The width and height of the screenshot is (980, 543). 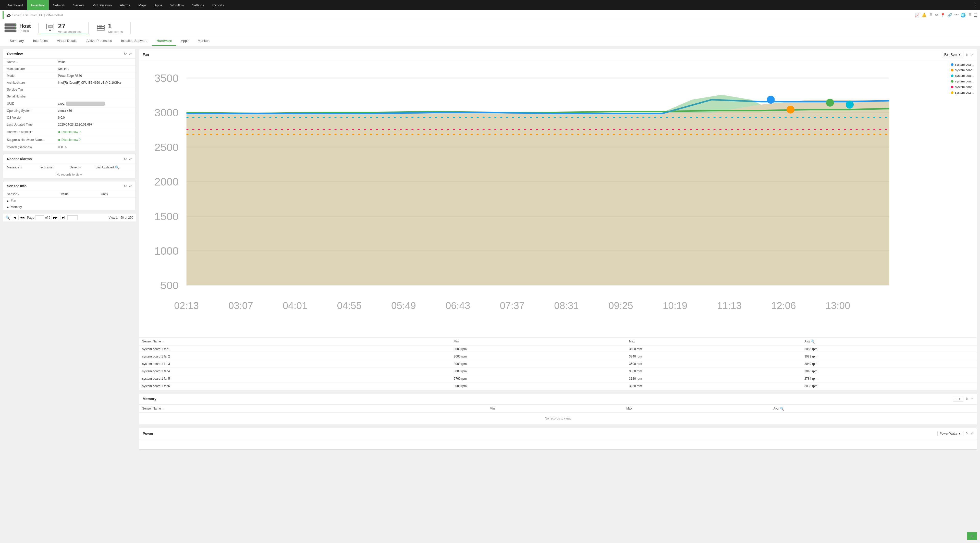 What do you see at coordinates (125, 159) in the screenshot?
I see `refresh-alarms-icon: ↻` at bounding box center [125, 159].